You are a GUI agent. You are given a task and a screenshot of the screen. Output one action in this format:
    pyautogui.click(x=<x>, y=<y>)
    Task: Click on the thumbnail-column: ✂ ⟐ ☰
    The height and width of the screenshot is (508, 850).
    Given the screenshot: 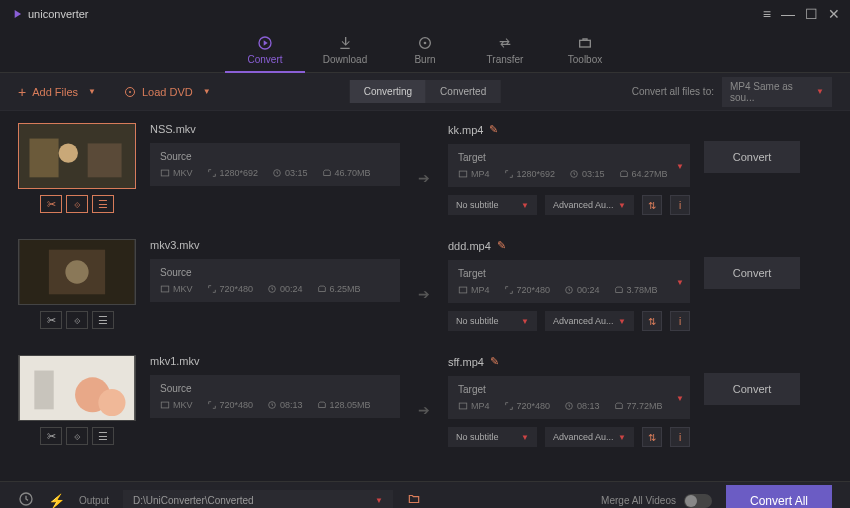 What is the action you would take?
    pyautogui.click(x=77, y=284)
    